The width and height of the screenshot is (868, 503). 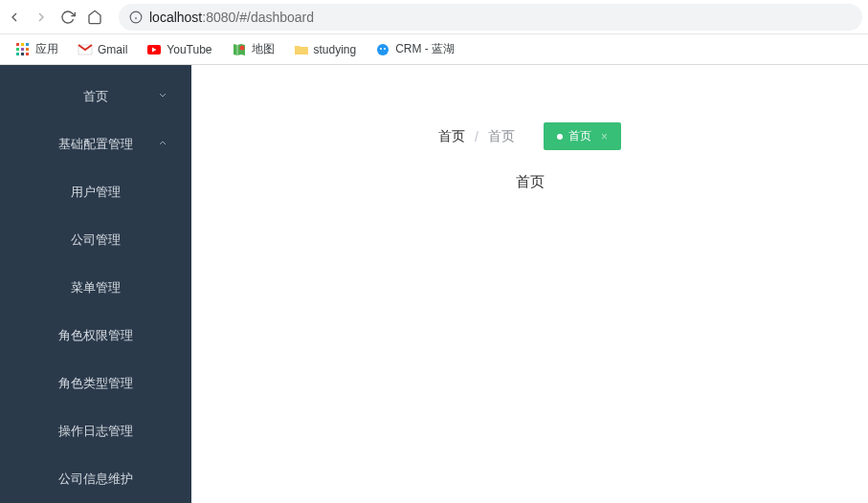 I want to click on forward-button, so click(x=41, y=17).